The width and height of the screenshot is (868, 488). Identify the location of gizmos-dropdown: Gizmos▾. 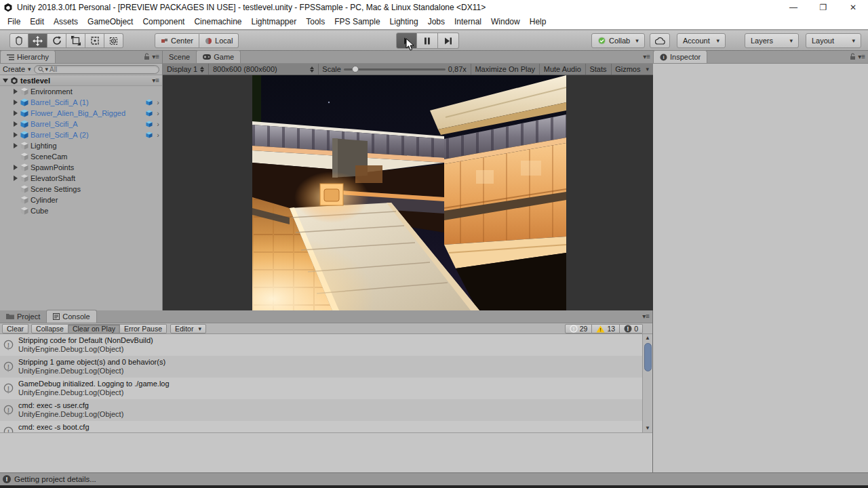
(632, 69).